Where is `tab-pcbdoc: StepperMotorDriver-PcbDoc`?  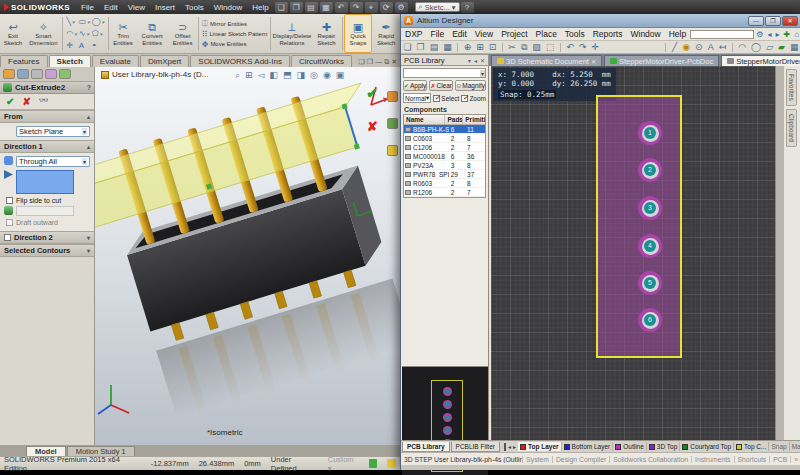 tab-pcbdoc: StepperMotorDriver-PcbDoc is located at coordinates (662, 60).